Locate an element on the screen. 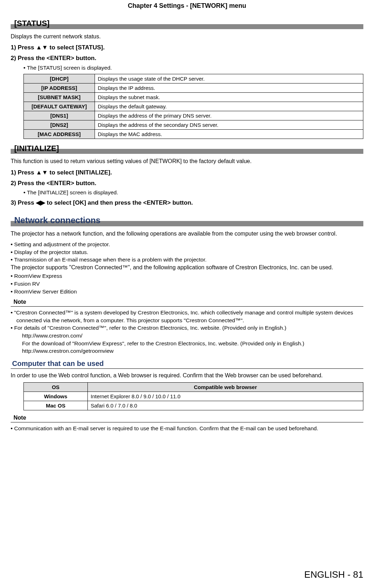 The width and height of the screenshot is (374, 588). chapter-header: Chapter 4 Settings - [NETWORK] menu is located at coordinates (187, 8).